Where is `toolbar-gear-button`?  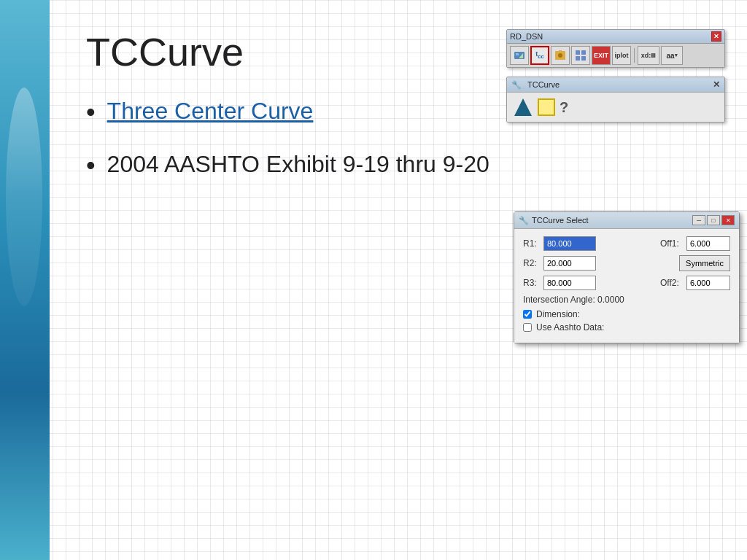
toolbar-gear-button is located at coordinates (560, 55).